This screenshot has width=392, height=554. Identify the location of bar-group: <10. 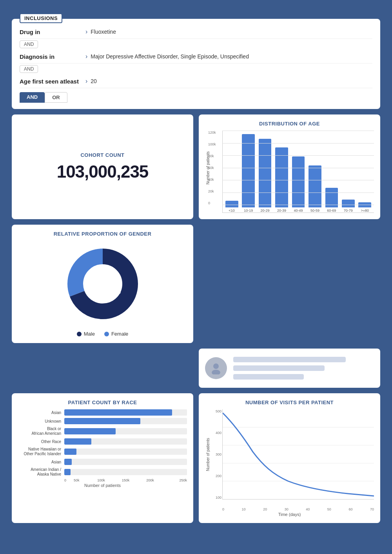
(232, 173).